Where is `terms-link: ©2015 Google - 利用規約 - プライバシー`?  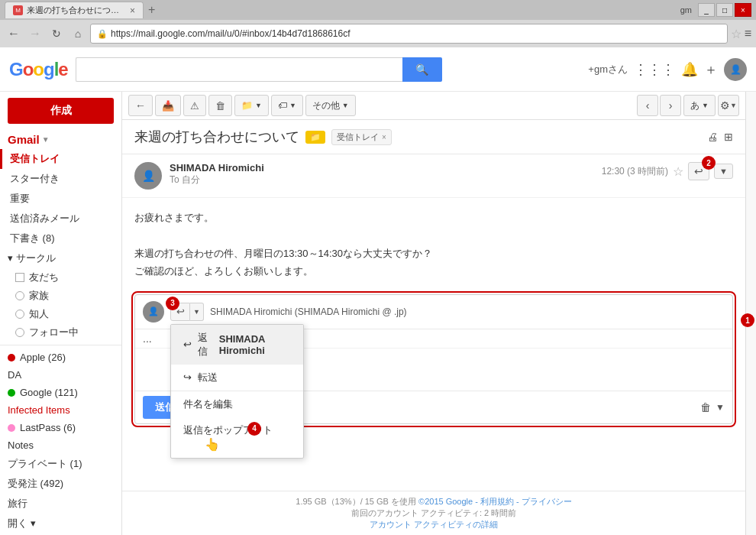
terms-link: ©2015 Google - 利用規約 - プライバシー is located at coordinates (495, 501).